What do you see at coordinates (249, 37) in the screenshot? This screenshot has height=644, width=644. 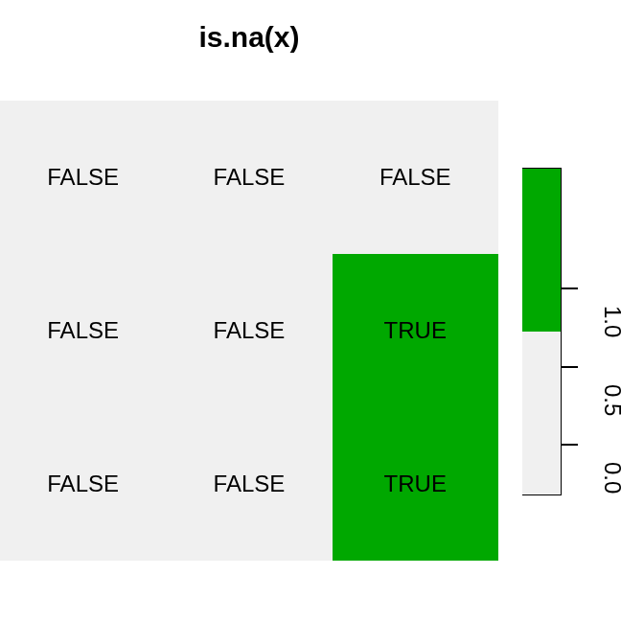 I see `chart-title: is.na(x)` at bounding box center [249, 37].